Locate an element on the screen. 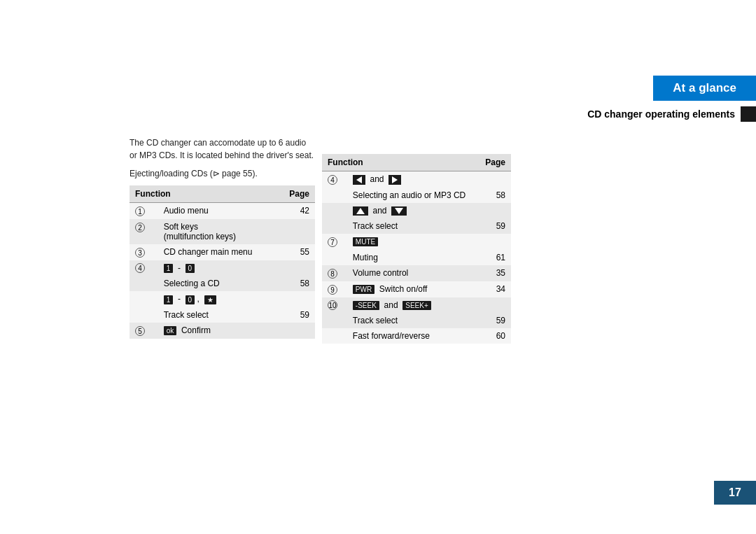 This screenshot has height=534, width=756. row-function: Track select is located at coordinates (413, 321).